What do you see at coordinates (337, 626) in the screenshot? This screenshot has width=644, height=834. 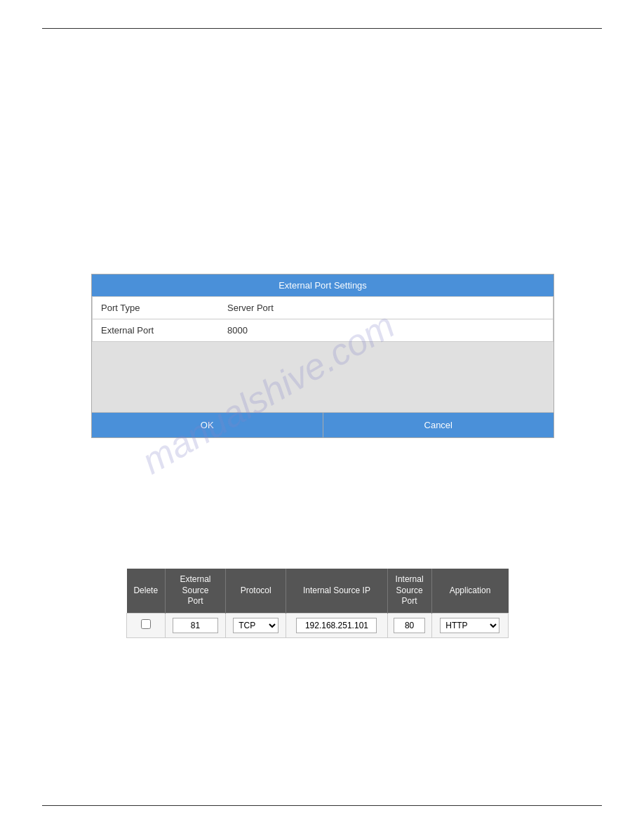 I see `internal-ip-input` at bounding box center [337, 626].